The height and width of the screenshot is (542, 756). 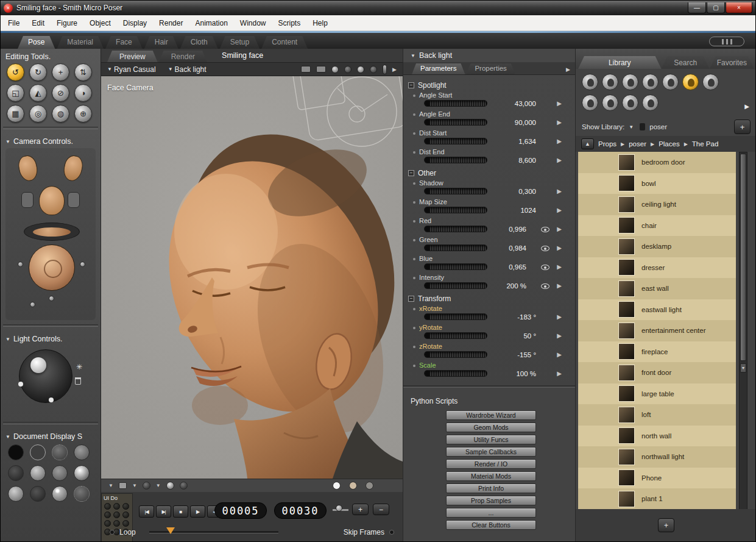 I want to click on library-item: front door, so click(x=657, y=373).